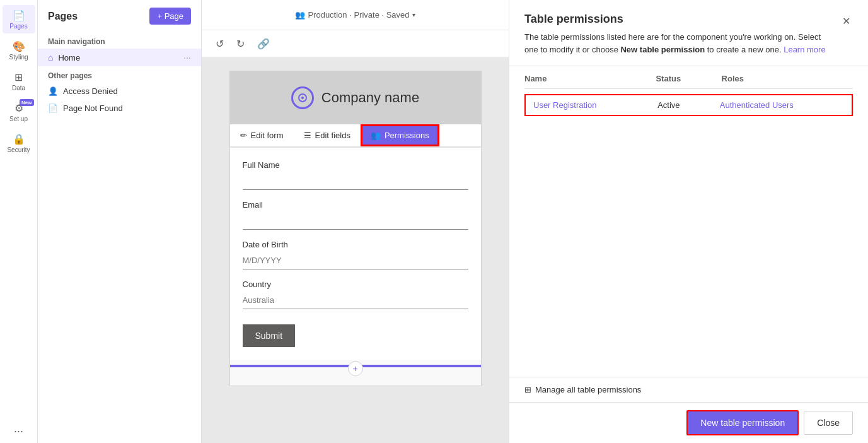  What do you see at coordinates (407, 135) in the screenshot?
I see `permissions-label: Permissions` at bounding box center [407, 135].